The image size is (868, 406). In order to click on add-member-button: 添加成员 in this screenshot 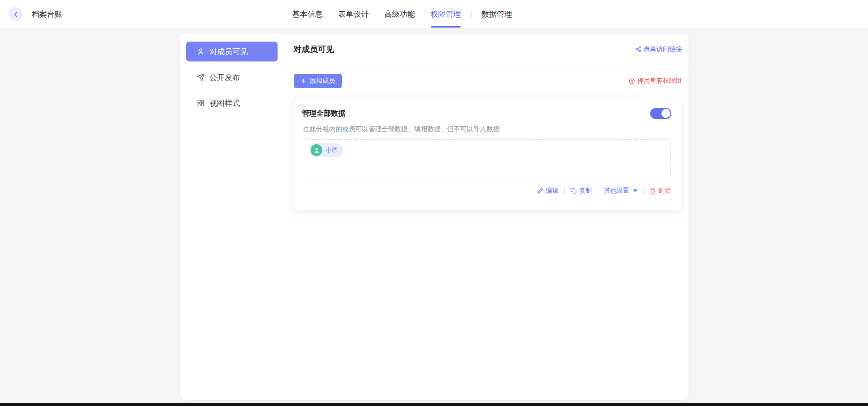, I will do `click(318, 81)`.